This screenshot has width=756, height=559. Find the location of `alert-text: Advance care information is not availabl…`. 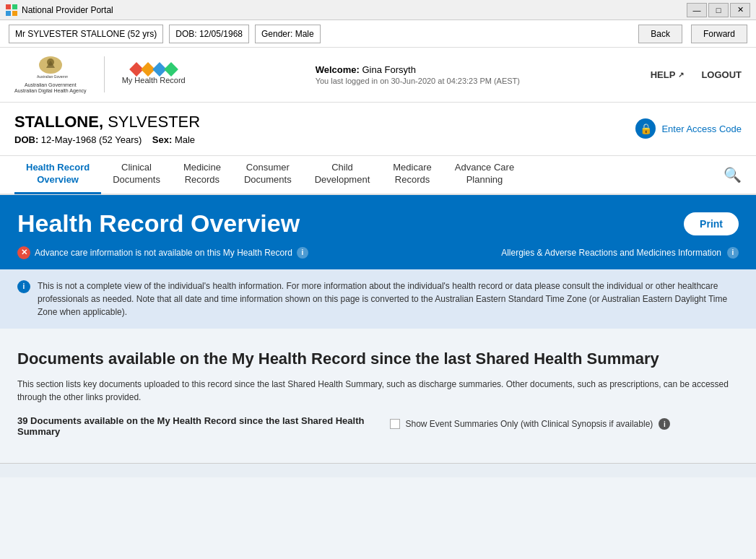

alert-text: Advance care information is not availabl… is located at coordinates (163, 253).